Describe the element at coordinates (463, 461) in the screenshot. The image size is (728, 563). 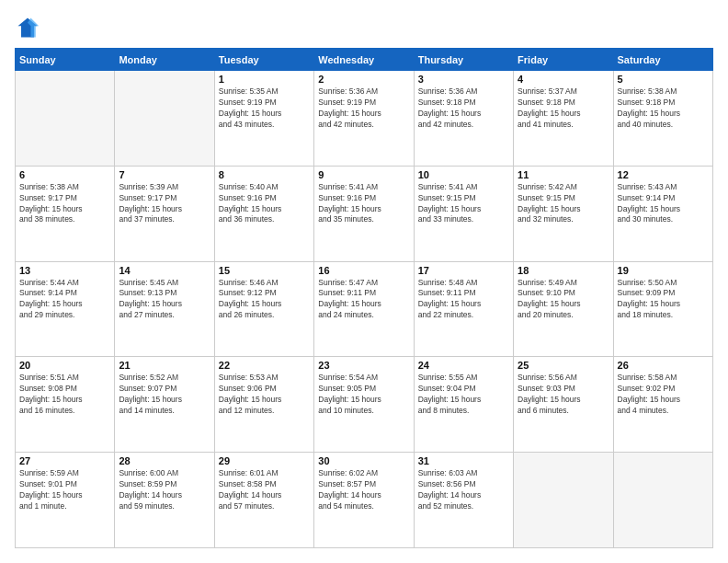
I see `day-number: 31` at that location.